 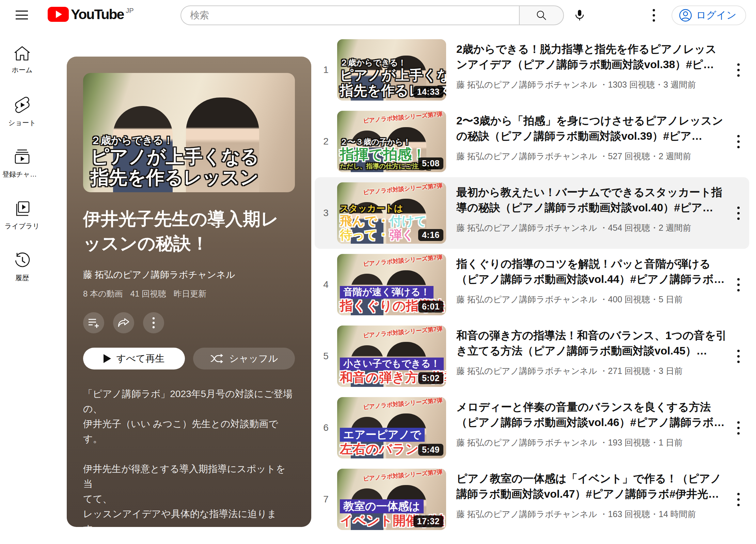 I want to click on sidebar-item-home: ホーム, so click(x=22, y=60).